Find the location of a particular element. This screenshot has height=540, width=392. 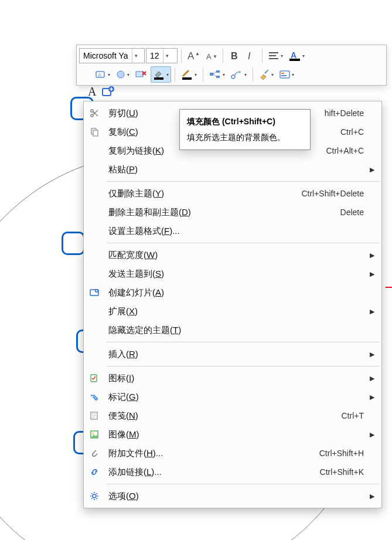

image-icon is located at coordinates (94, 434).